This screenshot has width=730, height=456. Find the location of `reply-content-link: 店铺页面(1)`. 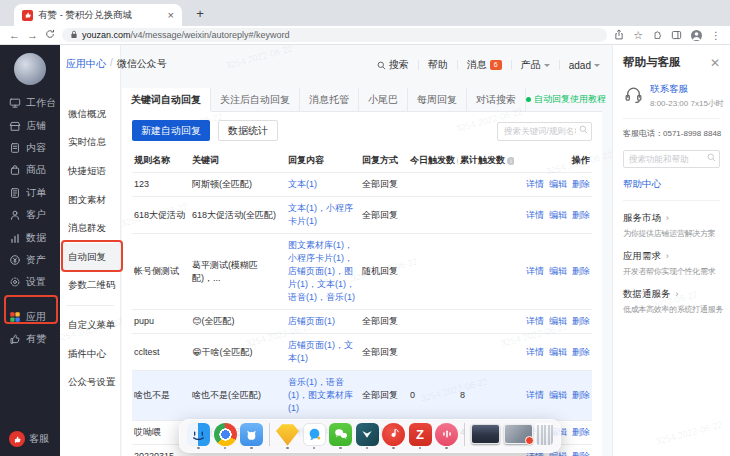

reply-content-link: 店铺页面(1) is located at coordinates (312, 321).